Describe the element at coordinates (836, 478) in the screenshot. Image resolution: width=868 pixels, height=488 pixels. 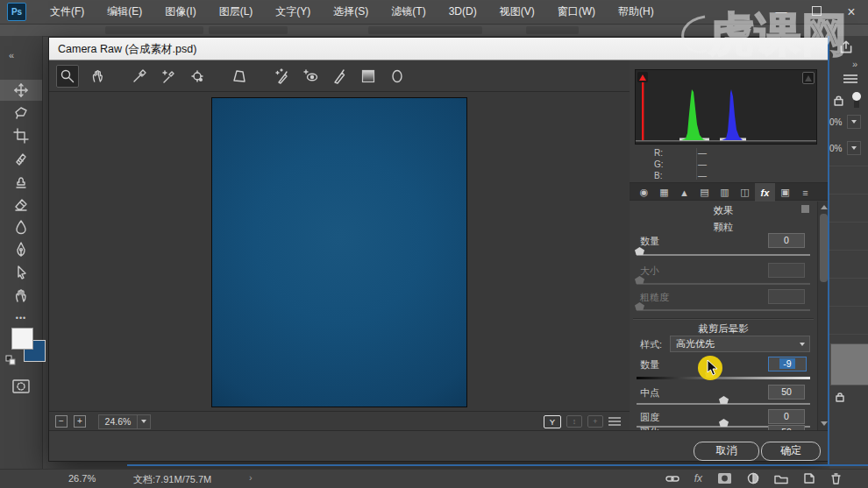
I see `trash-icon` at that location.